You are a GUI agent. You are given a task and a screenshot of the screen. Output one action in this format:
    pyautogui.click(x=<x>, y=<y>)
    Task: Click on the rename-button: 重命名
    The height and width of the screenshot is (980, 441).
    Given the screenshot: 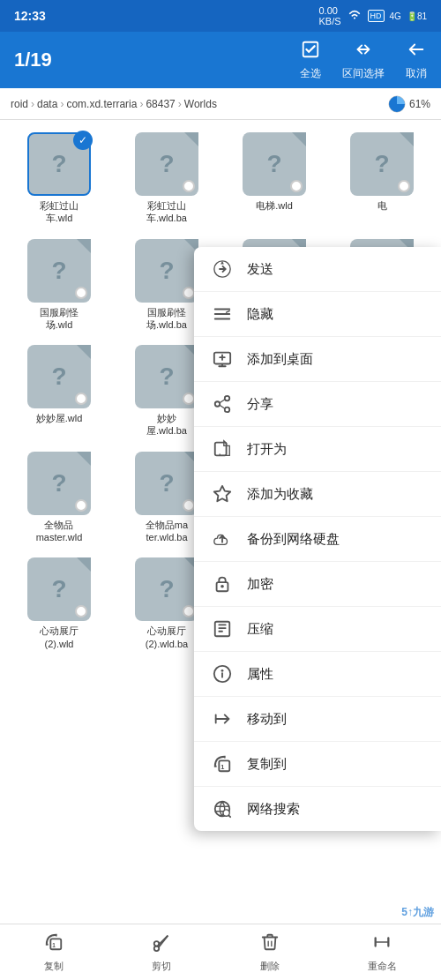 What is the action you would take?
    pyautogui.click(x=383, y=953)
    